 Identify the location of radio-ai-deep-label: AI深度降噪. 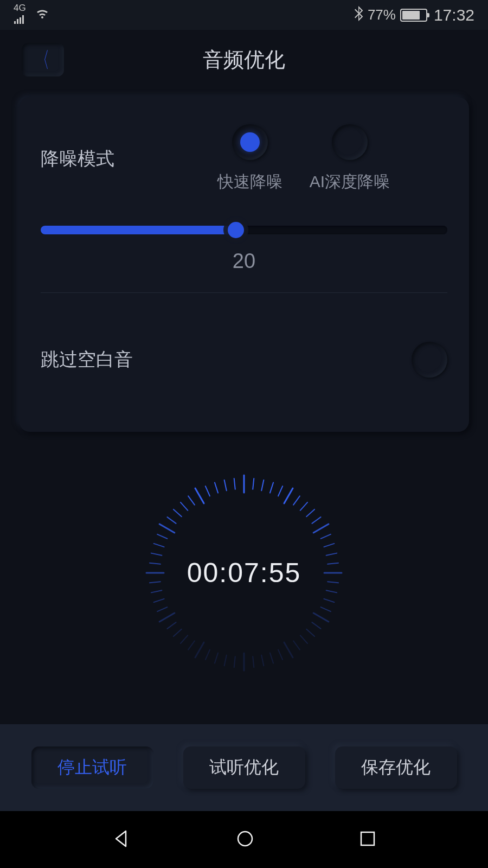
(350, 182).